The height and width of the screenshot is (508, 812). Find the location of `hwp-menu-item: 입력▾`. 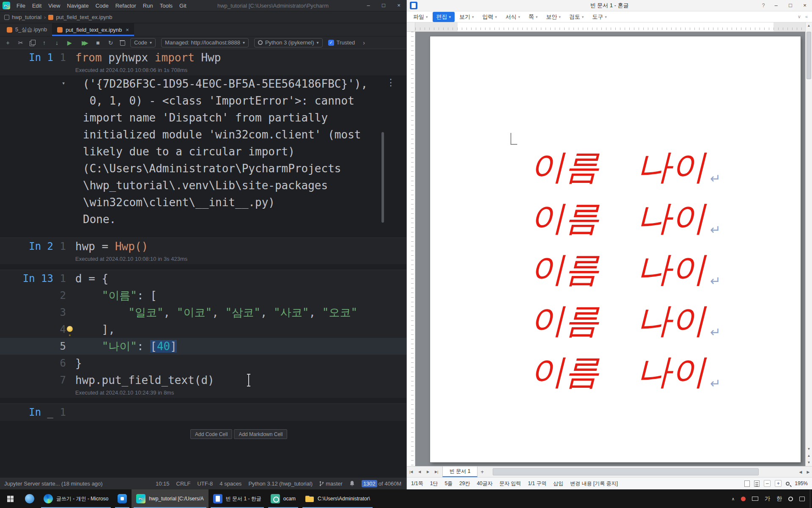

hwp-menu-item: 입력▾ is located at coordinates (490, 17).